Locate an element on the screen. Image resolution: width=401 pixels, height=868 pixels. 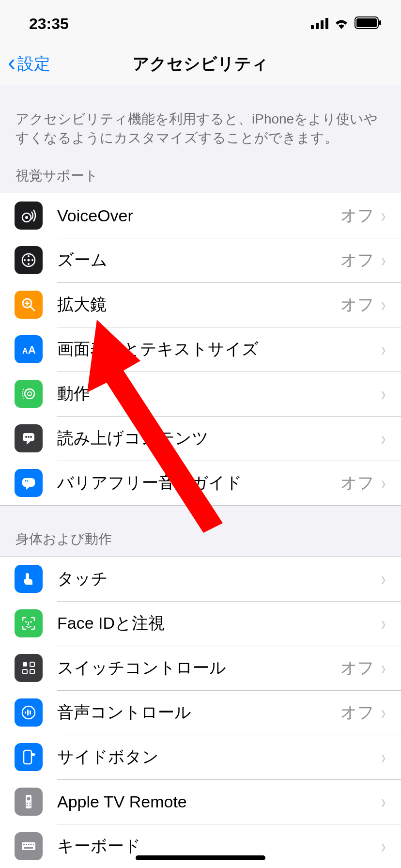
row-display-text: AA 画面表示とテキストサイズ › is located at coordinates (200, 349).